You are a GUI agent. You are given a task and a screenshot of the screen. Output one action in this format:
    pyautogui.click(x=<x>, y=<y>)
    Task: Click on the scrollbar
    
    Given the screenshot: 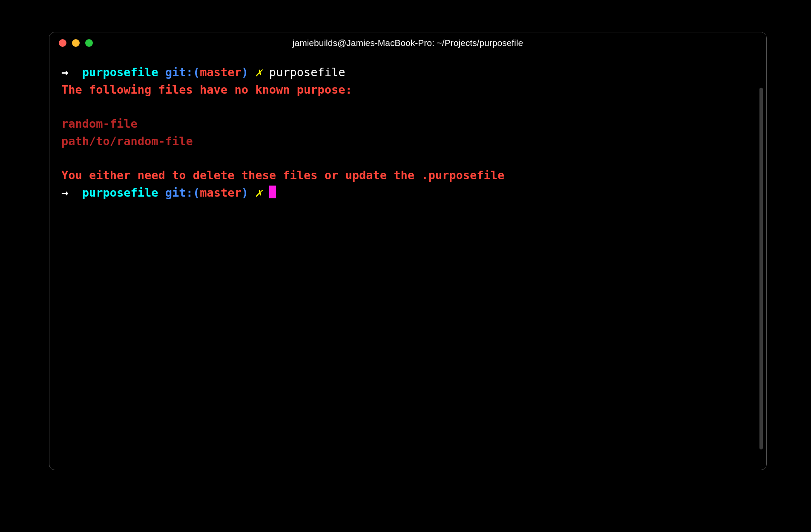 What is the action you would take?
    pyautogui.click(x=761, y=269)
    